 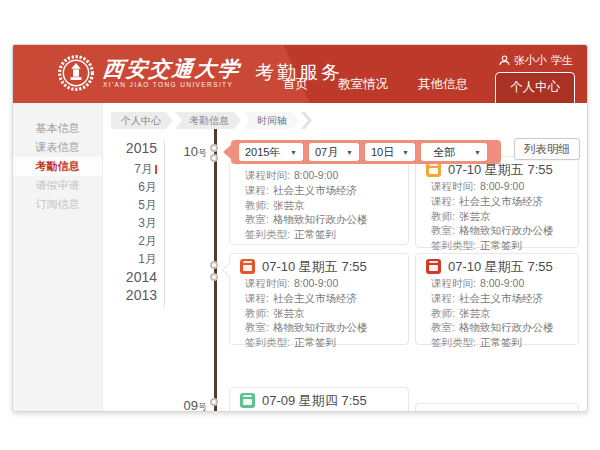 What do you see at coordinates (504, 60) in the screenshot?
I see `person-icon` at bounding box center [504, 60].